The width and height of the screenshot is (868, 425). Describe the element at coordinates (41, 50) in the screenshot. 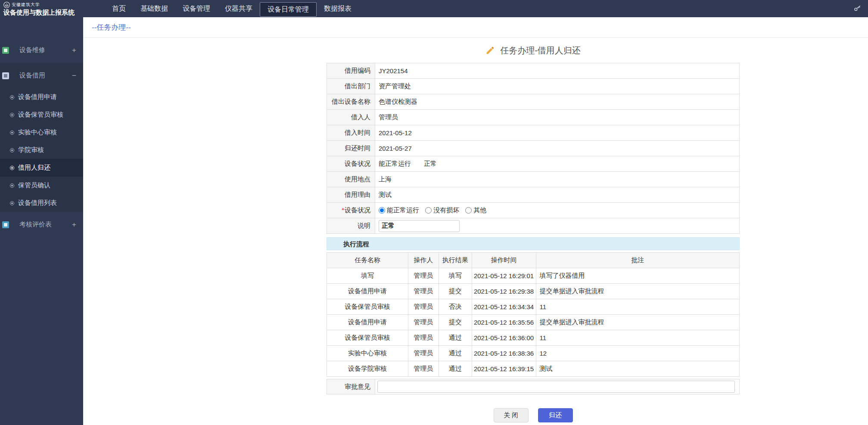

I see `sidebar-section-repair: 设备维修 +` at that location.